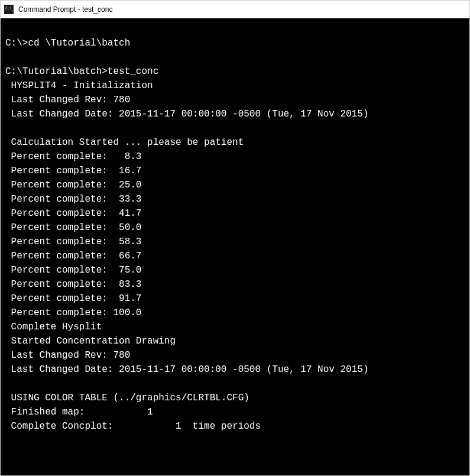 The height and width of the screenshot is (476, 470). What do you see at coordinates (236, 199) in the screenshot?
I see `terminal-line: Percent complete: 33.3` at bounding box center [236, 199].